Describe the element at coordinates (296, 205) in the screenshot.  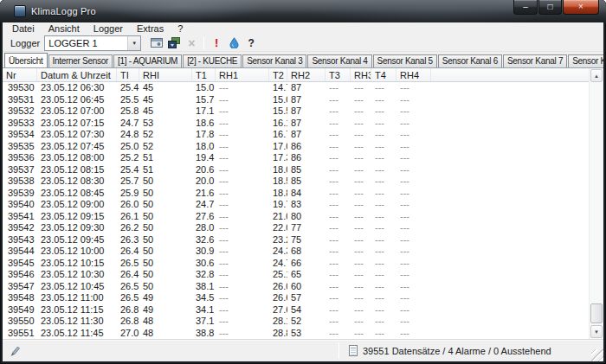
I see `table-row: 3954023.05.12 09:0026.05024.7---19.783--…` at that location.